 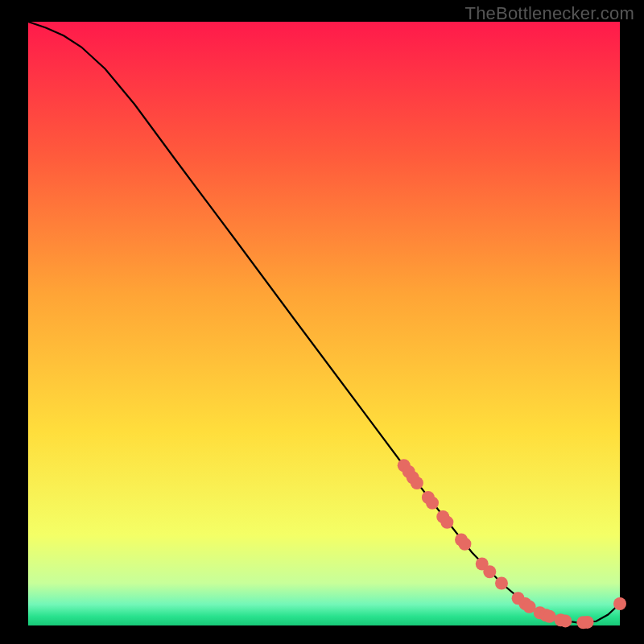 What do you see at coordinates (550, 14) in the screenshot?
I see `watermark: TheBottlenecker.com` at bounding box center [550, 14].